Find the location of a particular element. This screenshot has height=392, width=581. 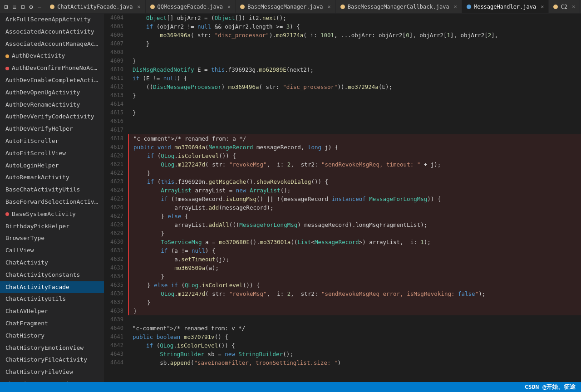

sidebar-item-1: AssociatedAccountActivity is located at coordinates (52, 32).